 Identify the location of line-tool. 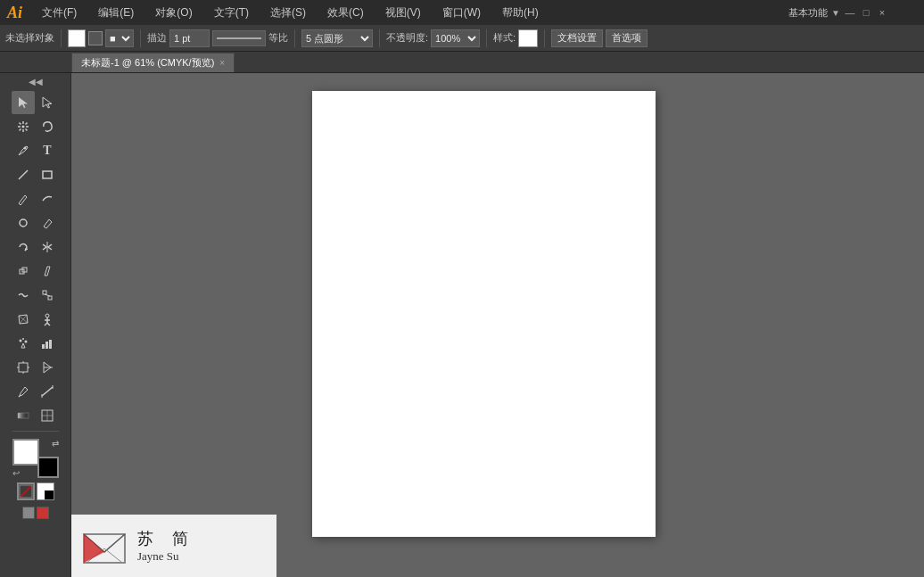
(23, 175).